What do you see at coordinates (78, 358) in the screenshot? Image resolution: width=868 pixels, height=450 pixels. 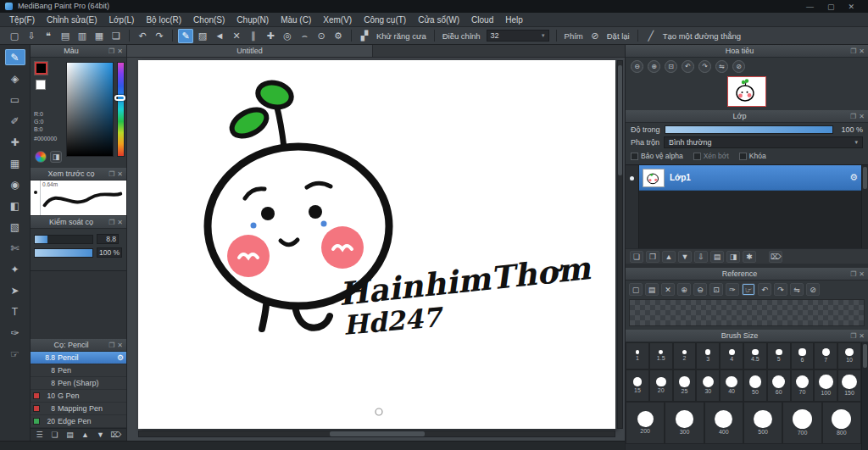 I see `brush-list-item: 8.8 Pencil ⚙` at bounding box center [78, 358].